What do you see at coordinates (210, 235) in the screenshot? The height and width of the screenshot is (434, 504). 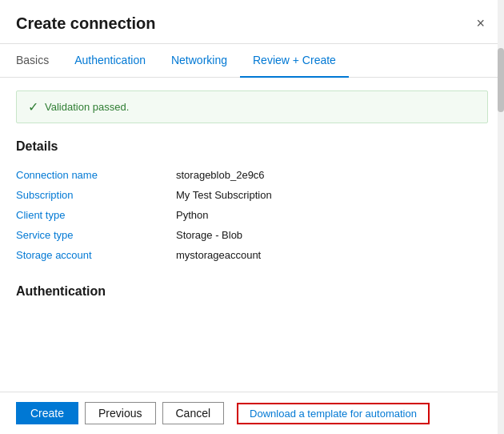 I see `detail-value-service-type: Storage - Blob` at bounding box center [210, 235].